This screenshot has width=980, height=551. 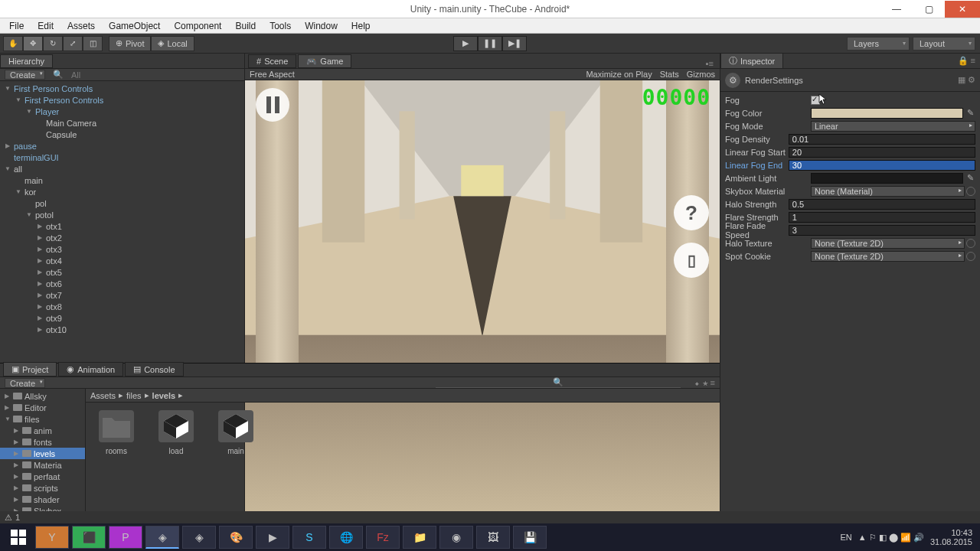 I want to click on warning-icon: ⚠, so click(x=8, y=517).